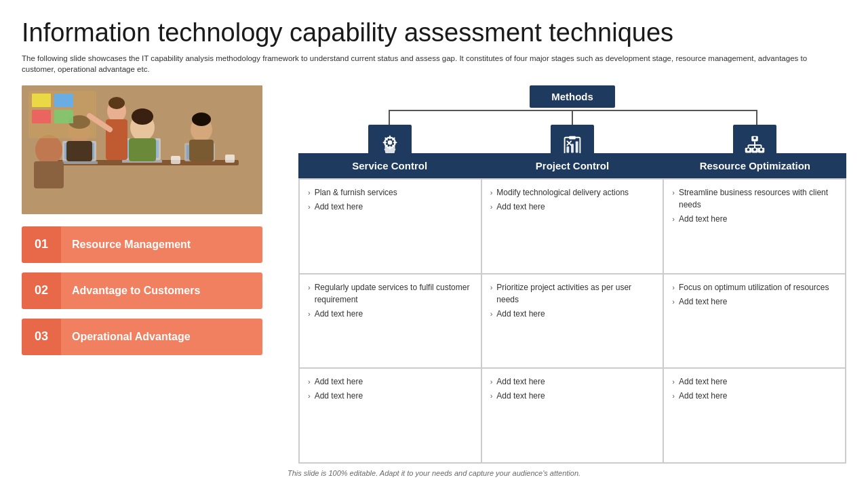 The width and height of the screenshot is (868, 488). Describe the element at coordinates (754, 321) in the screenshot. I see `grid-cell-1-2: ›Focus on optimum utilization of resourc…` at that location.